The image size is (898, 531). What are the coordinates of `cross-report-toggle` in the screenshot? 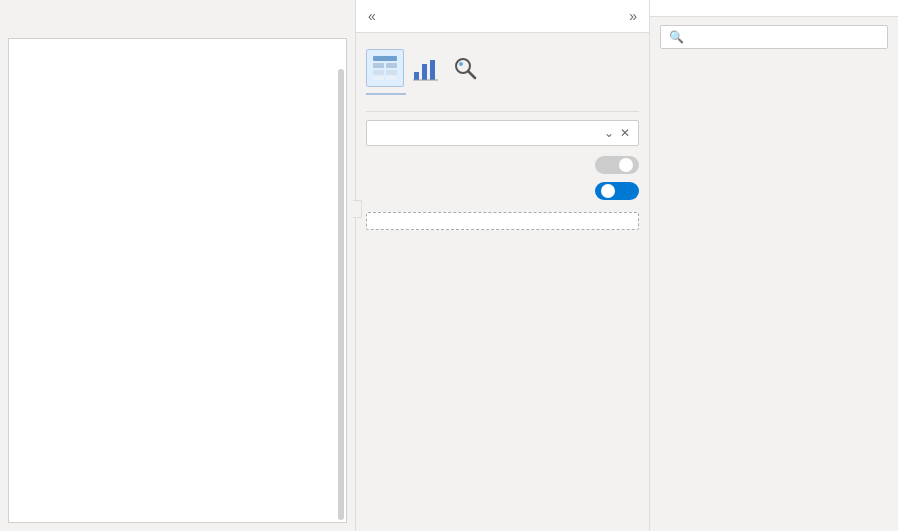 It's located at (617, 165).